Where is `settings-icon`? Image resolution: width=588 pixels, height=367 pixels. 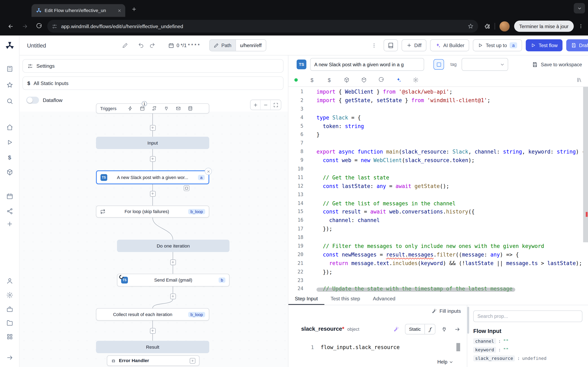
settings-icon is located at coordinates (10, 295).